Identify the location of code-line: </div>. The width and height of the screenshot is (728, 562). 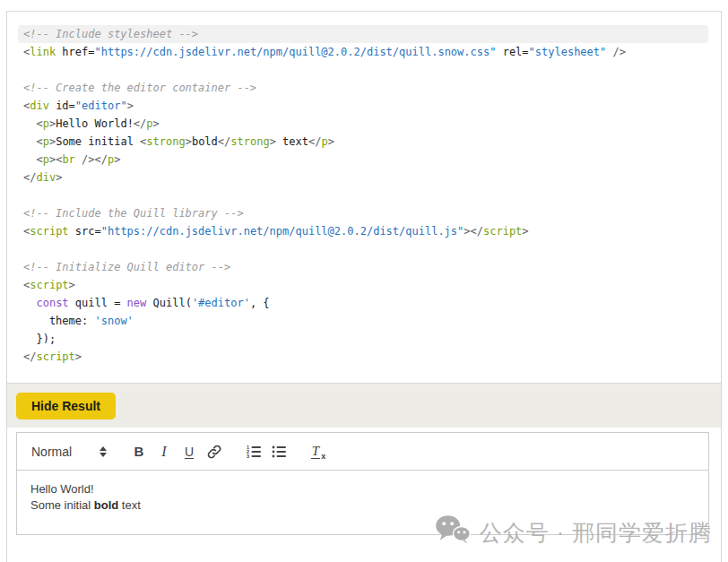
(363, 177).